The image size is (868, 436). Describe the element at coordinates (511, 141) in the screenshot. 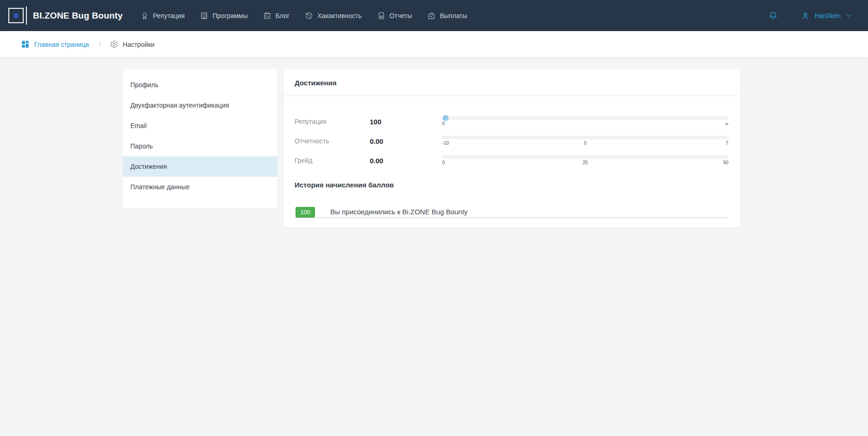

I see `metrics-list: Репутация 100 0 ∞ Отчетность 0.00 -10 0 …` at that location.